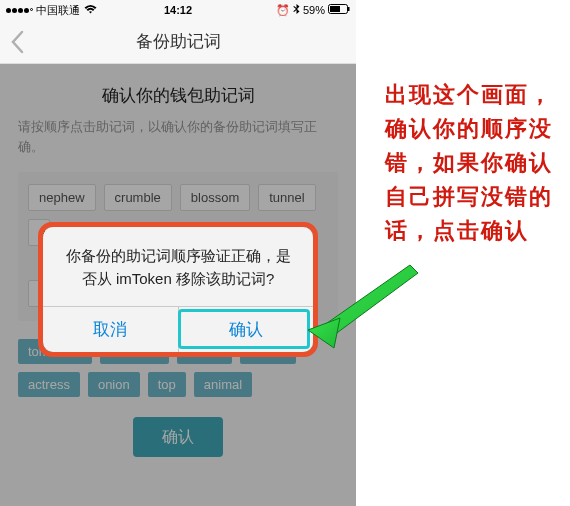 The image size is (570, 506). What do you see at coordinates (215, 198) in the screenshot?
I see `selected-chip: blossom` at bounding box center [215, 198].